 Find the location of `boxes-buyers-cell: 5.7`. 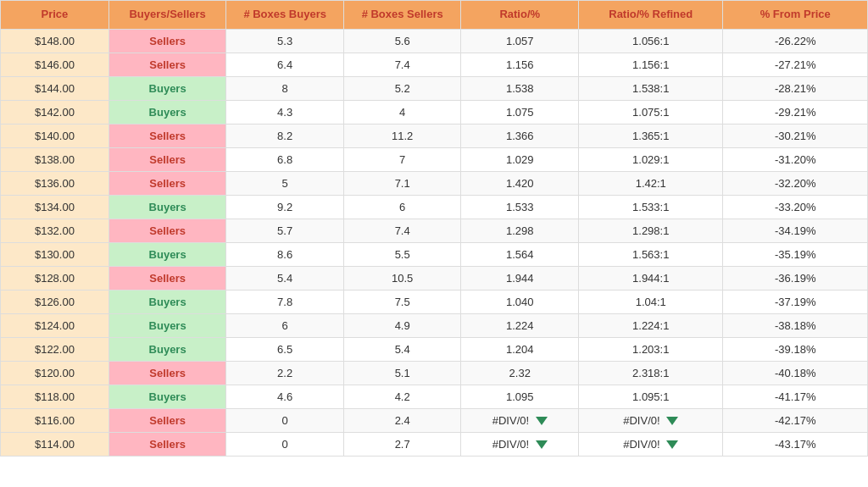

boxes-buyers-cell: 5.7 is located at coordinates (285, 230).